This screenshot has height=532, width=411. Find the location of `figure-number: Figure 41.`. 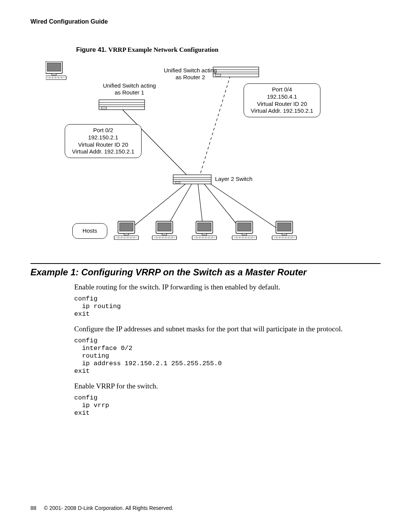

figure-number: Figure 41. is located at coordinates (91, 50).